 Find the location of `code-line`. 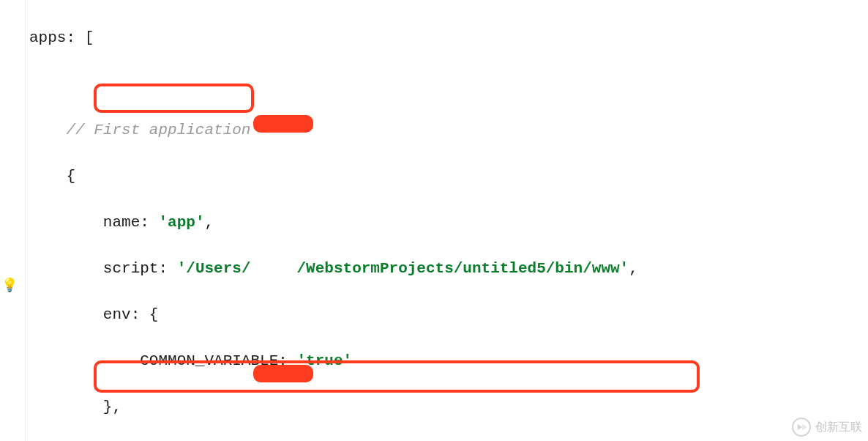

code-line is located at coordinates (449, 84).